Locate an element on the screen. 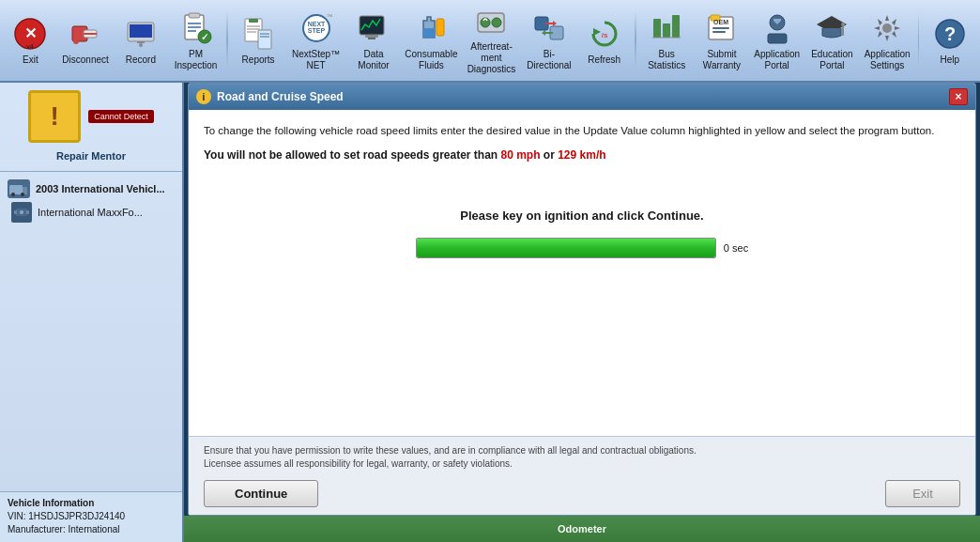 This screenshot has height=542, width=980. refresh-icon: /s is located at coordinates (605, 34).